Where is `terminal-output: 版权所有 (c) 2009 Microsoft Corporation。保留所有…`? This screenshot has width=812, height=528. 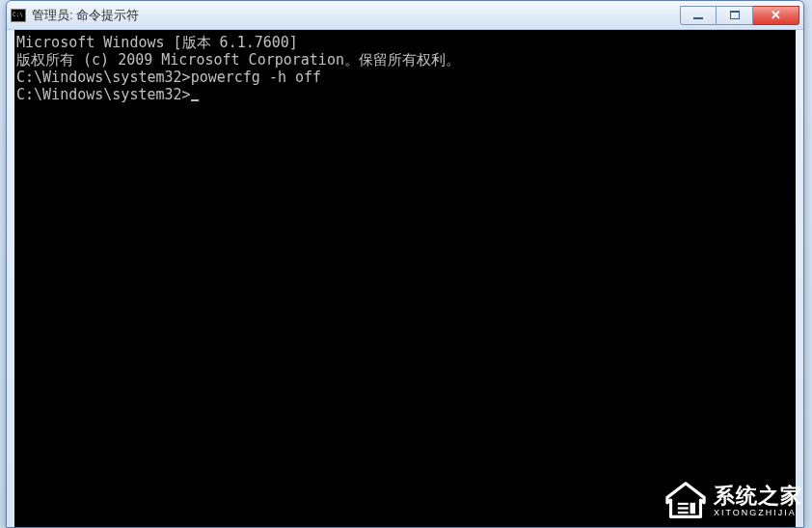
terminal-output: 版权所有 (c) 2009 Microsoft Corporation。保留所有… is located at coordinates (405, 60).